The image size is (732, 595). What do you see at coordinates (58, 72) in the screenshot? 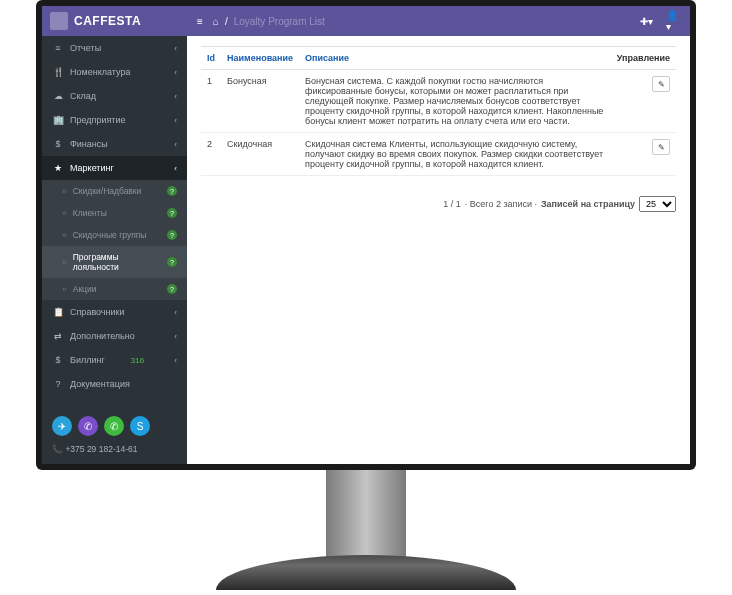
I see `fork-icon: 🍴` at bounding box center [58, 72].